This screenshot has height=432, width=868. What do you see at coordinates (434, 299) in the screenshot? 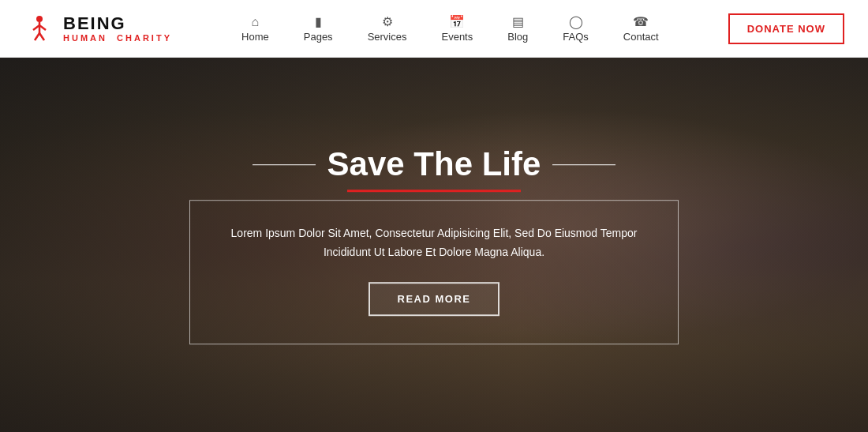
I see `read-more-button: READ MORE` at bounding box center [434, 299].